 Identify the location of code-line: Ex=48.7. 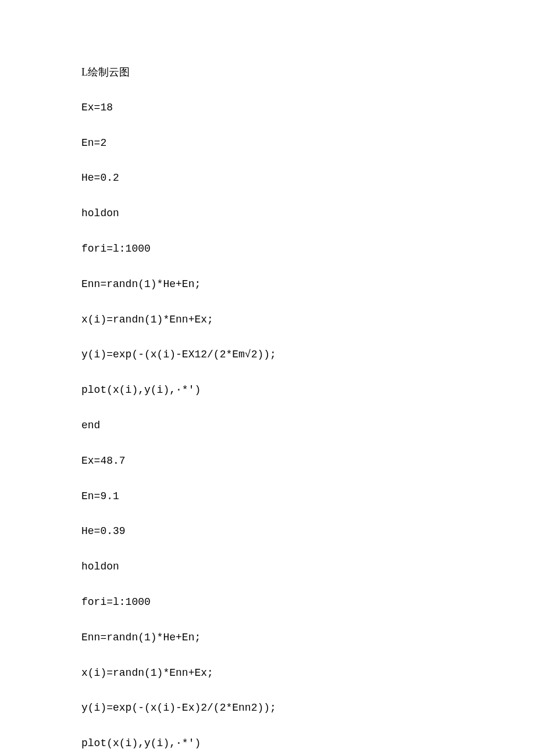
(268, 461).